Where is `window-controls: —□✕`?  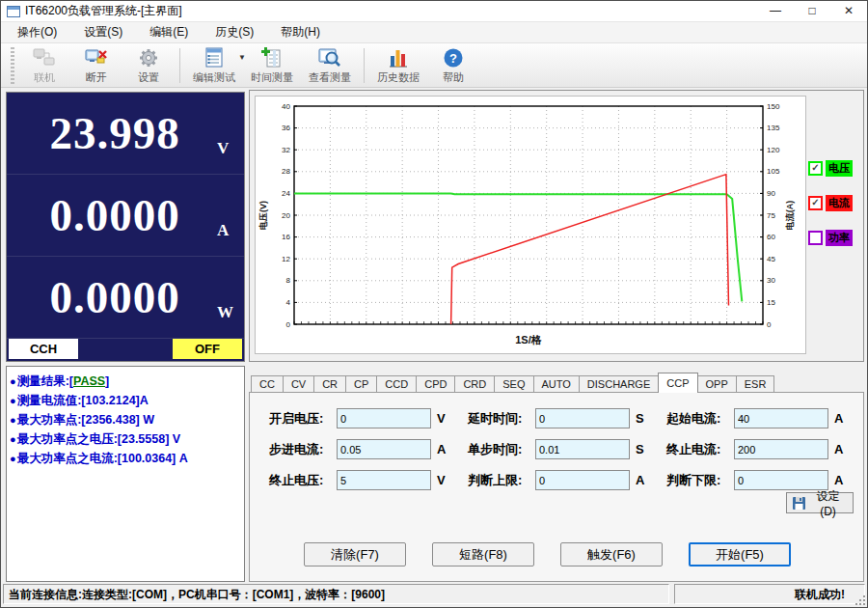
window-controls: —□✕ is located at coordinates (812, 12).